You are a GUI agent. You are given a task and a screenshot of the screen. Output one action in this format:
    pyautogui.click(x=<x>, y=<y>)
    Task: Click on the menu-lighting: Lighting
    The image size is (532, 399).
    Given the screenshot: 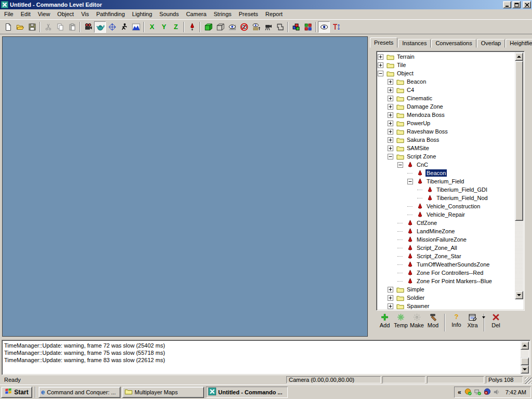 What is the action you would take?
    pyautogui.click(x=142, y=15)
    